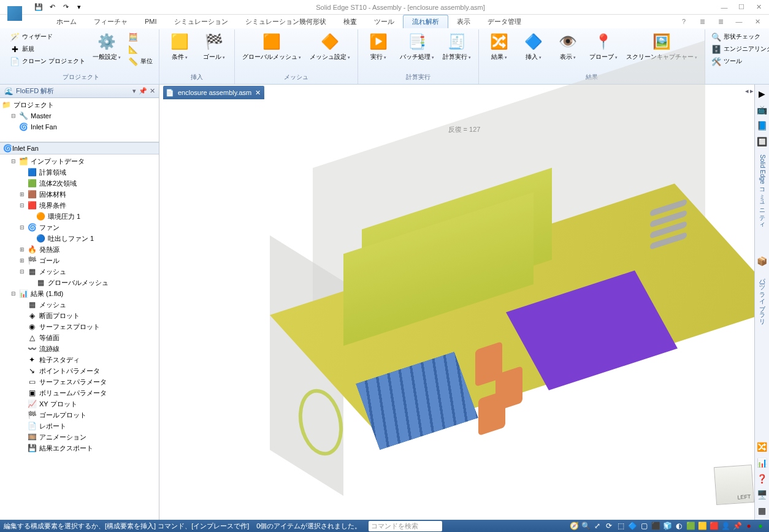 The width and height of the screenshot is (769, 532). Describe the element at coordinates (609, 526) in the screenshot. I see `status-tool-icon: ⟳` at that location.